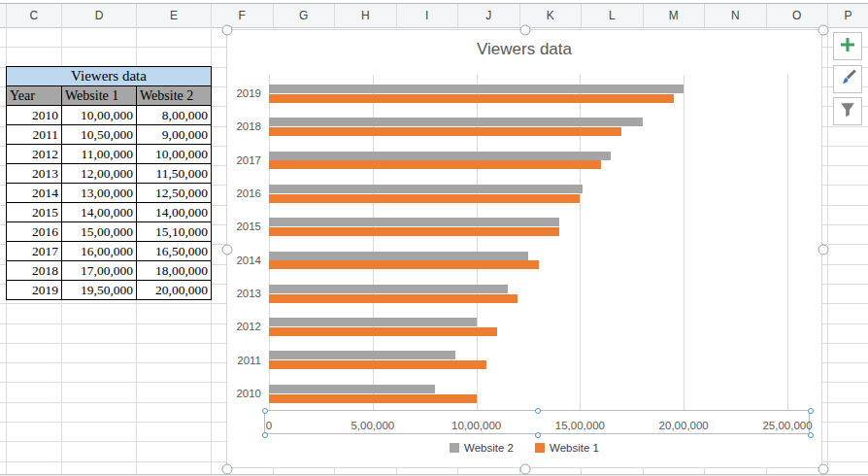 The image size is (868, 476). What do you see at coordinates (242, 16) in the screenshot?
I see `column-header-F: F` at bounding box center [242, 16].